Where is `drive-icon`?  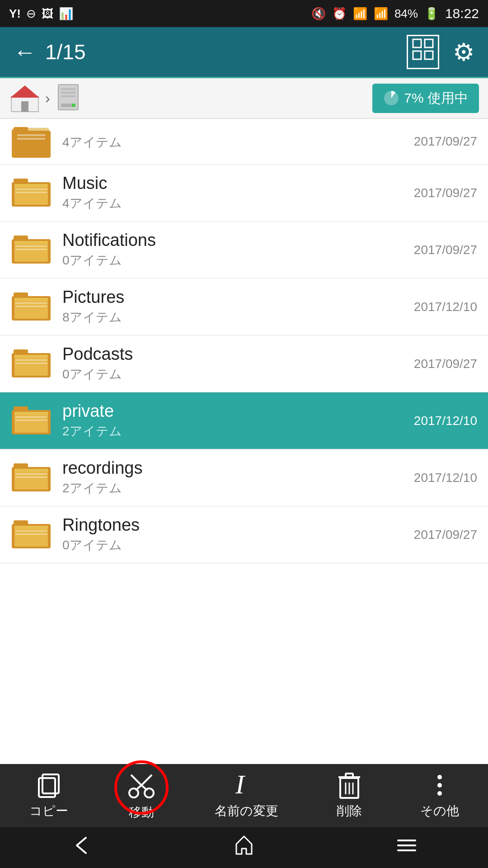
drive-icon is located at coordinates (68, 99).